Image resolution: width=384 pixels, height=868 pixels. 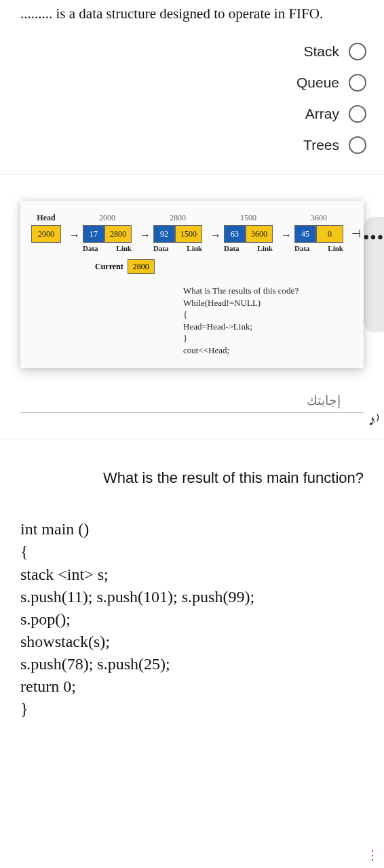 I want to click on current-row: Current 2800, so click(x=226, y=267).